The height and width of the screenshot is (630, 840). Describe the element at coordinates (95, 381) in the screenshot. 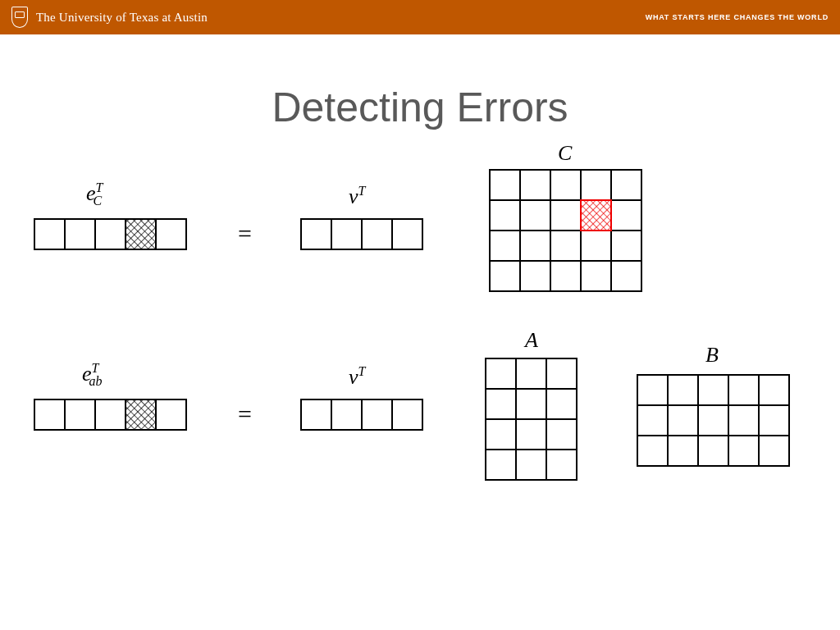

I see `label-eabT-sub: ab` at that location.